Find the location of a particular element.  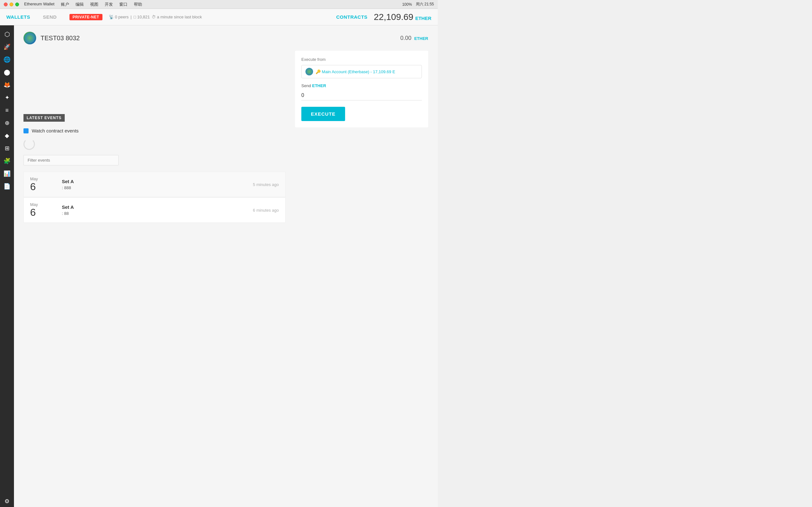

nav-bar: WALLETS SEND PRIVATE-NET 📡 0 peers | □ 1… is located at coordinates (219, 17).